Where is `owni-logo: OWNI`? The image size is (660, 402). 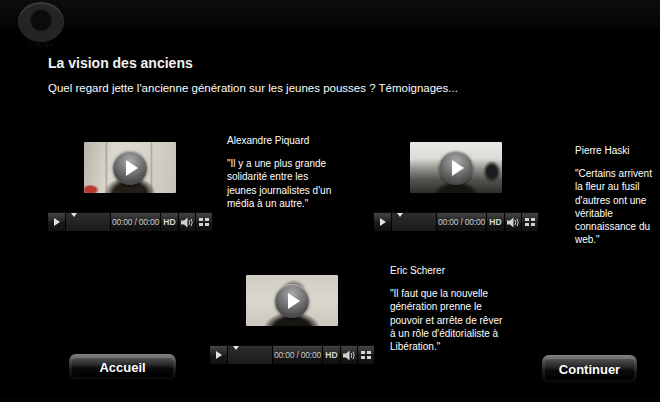
owni-logo: OWNI is located at coordinates (41, 25).